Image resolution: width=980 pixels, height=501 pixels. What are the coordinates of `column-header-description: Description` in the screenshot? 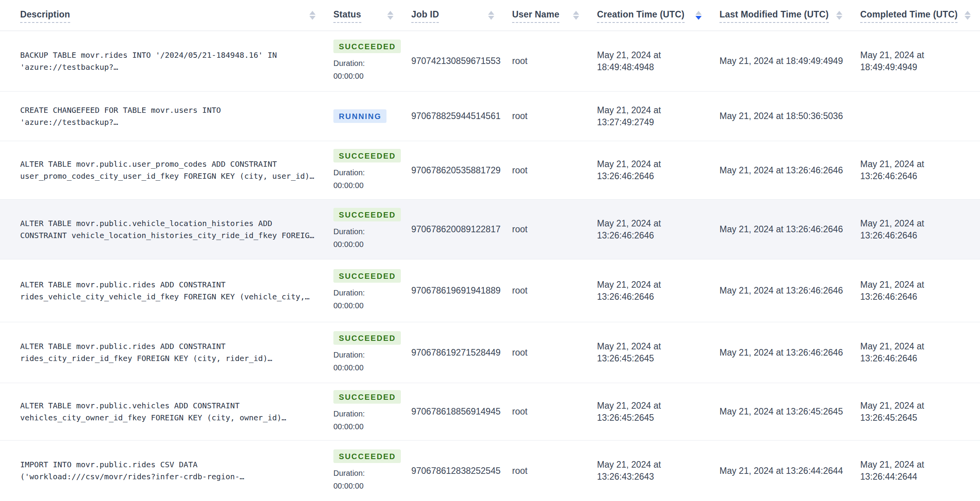 It's located at (167, 16).